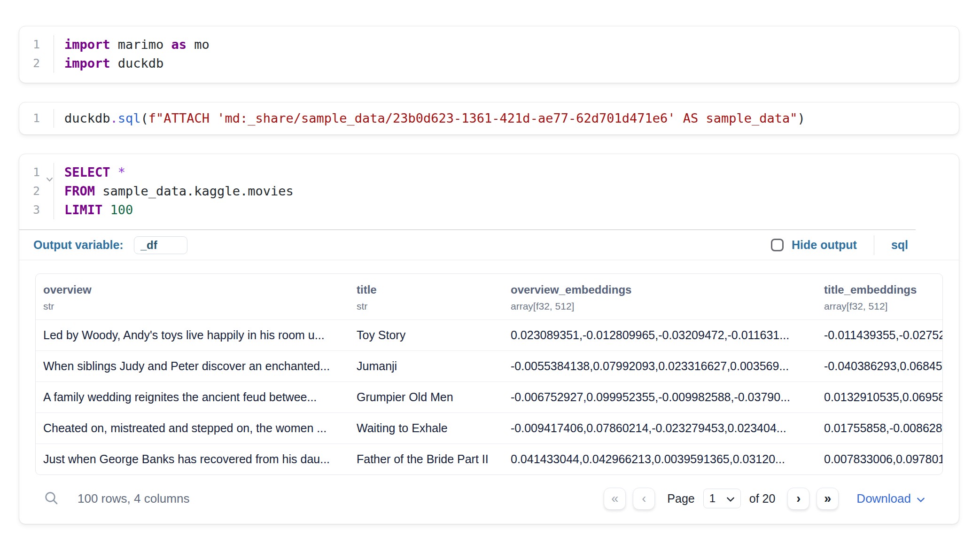 The image size is (980, 560). I want to click on column-header-title-embeddings: title_embeddings array[f32, 512], so click(879, 297).